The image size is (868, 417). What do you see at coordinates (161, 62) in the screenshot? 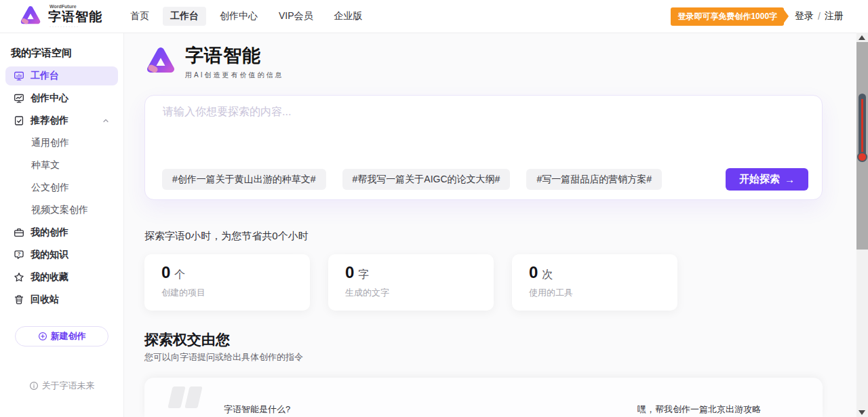
I see `hero-triangle-icon` at bounding box center [161, 62].